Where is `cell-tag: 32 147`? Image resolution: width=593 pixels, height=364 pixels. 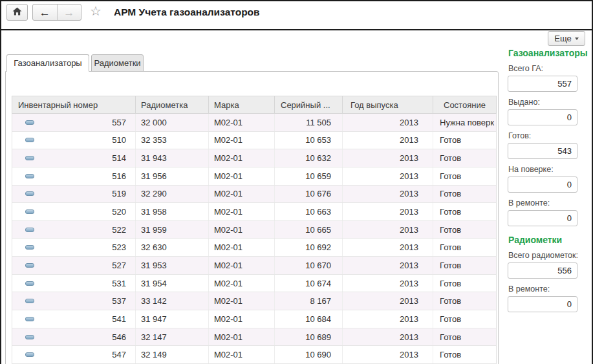
cell-tag: 32 147 is located at coordinates (172, 337).